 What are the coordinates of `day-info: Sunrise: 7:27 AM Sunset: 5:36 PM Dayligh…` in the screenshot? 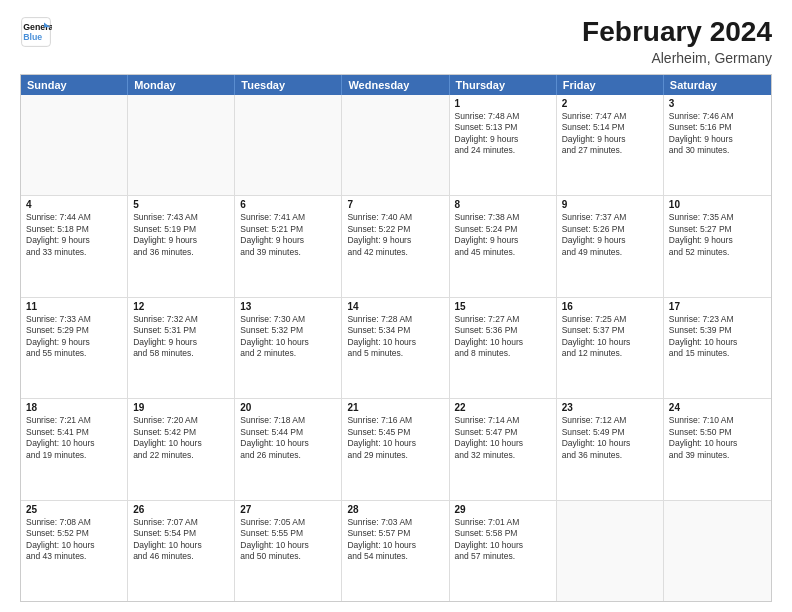 It's located at (503, 337).